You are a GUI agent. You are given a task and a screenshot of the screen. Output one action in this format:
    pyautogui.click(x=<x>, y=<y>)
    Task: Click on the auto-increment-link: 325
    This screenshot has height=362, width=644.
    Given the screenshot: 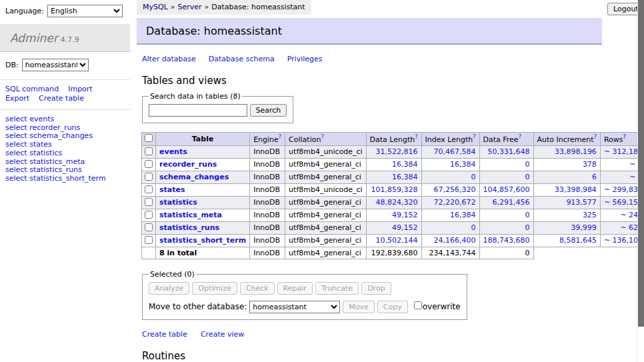 What is the action you would take?
    pyautogui.click(x=589, y=215)
    